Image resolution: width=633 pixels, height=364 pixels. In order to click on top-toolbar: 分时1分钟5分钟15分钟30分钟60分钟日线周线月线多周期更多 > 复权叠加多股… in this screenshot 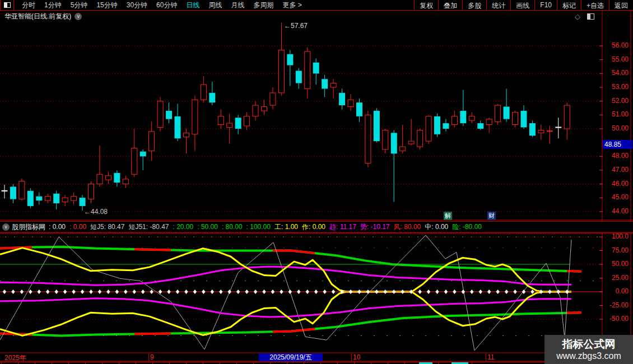, I will do `click(316, 6)`.